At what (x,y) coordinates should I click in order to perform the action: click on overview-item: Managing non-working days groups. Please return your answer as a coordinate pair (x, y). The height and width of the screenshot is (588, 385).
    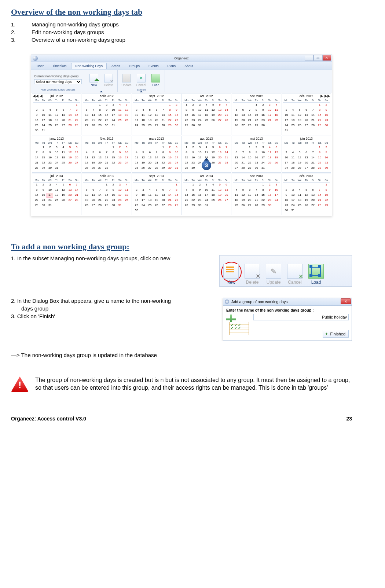
    Looking at the image, I should click on (182, 24).